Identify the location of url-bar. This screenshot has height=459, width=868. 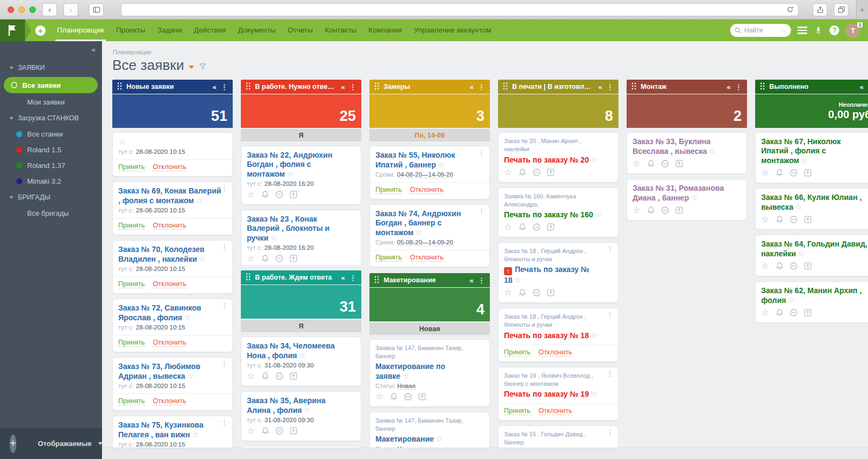
(460, 10).